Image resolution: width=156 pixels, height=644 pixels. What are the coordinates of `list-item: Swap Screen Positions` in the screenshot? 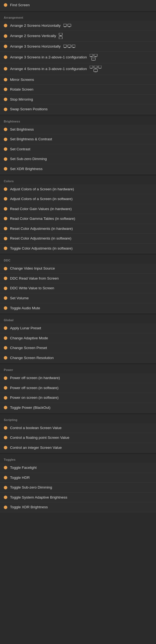 It's located at (78, 109).